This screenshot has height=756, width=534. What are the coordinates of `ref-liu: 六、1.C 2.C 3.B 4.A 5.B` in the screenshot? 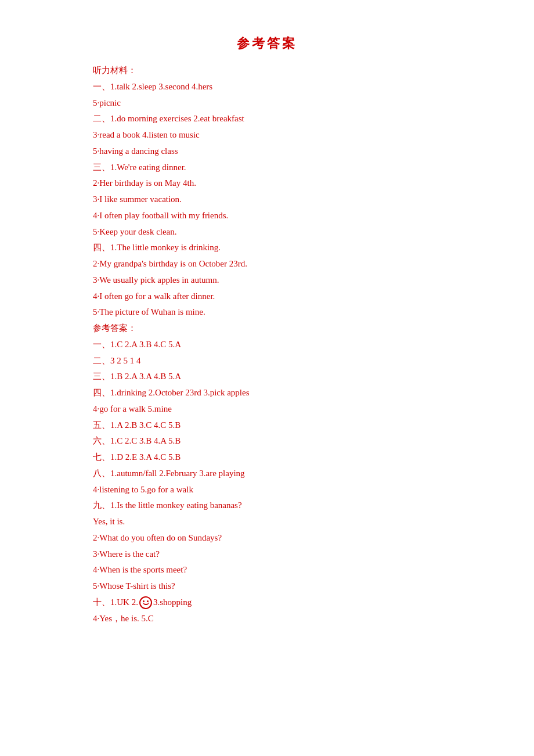 It's located at (267, 441).